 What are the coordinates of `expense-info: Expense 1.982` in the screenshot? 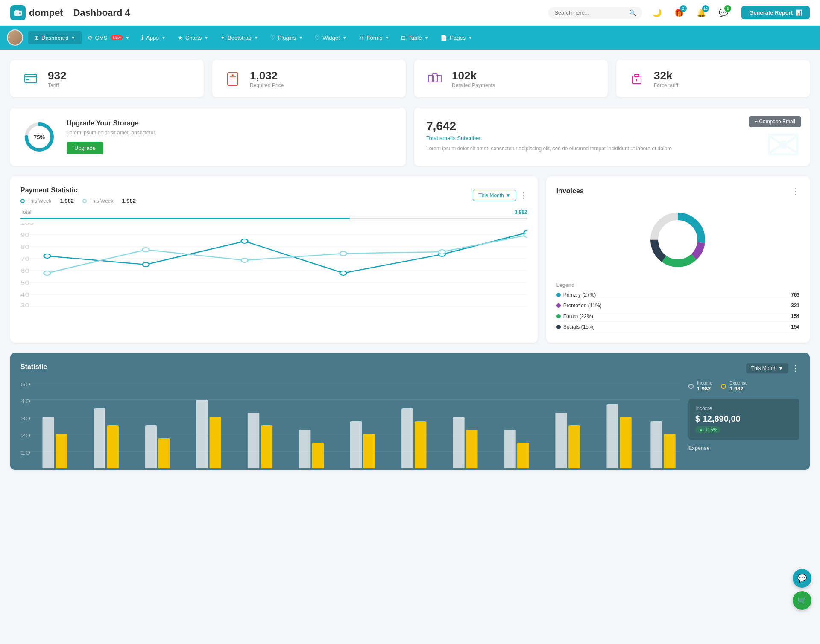 It's located at (739, 386).